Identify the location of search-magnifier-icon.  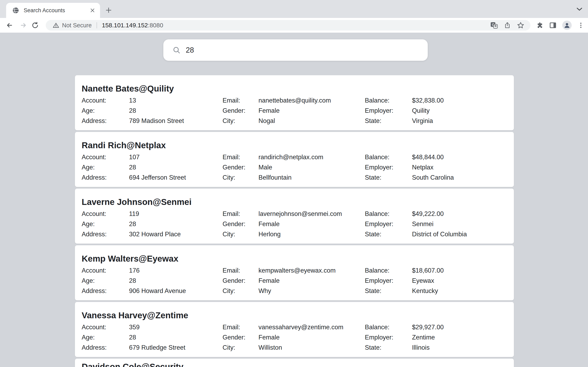
(176, 50).